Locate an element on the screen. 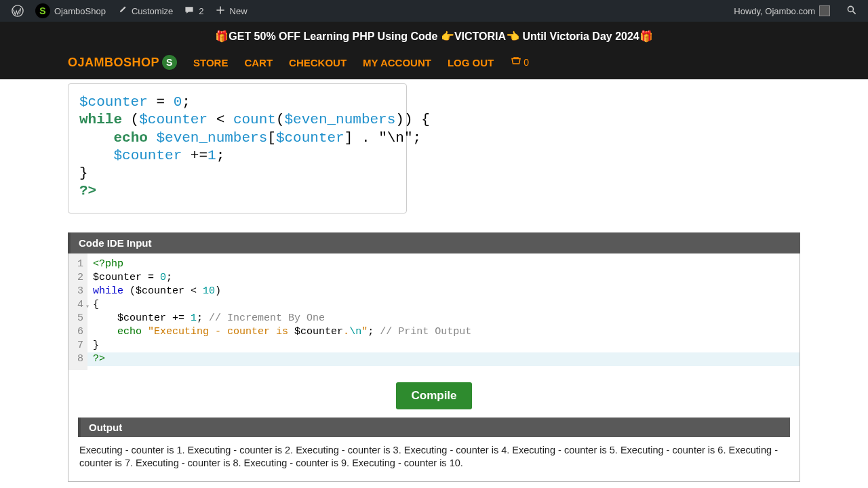  admin-comments-link: 2 is located at coordinates (194, 11).